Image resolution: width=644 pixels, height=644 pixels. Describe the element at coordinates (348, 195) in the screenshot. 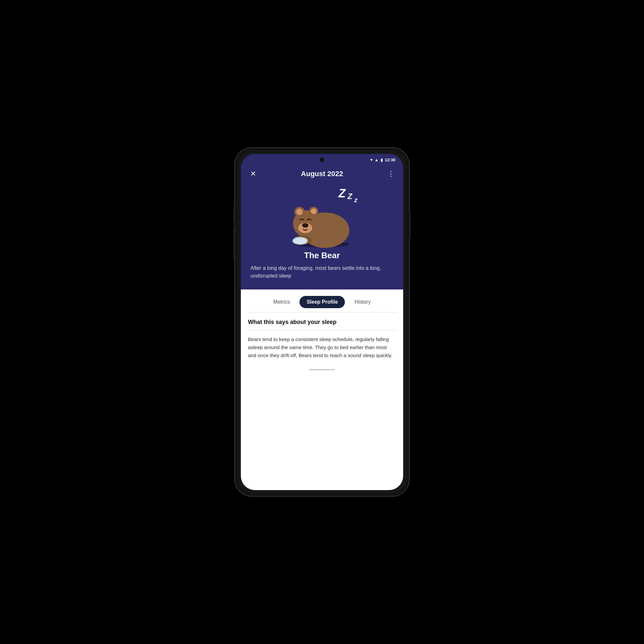

I see `zzz-animation: Z Z z` at that location.